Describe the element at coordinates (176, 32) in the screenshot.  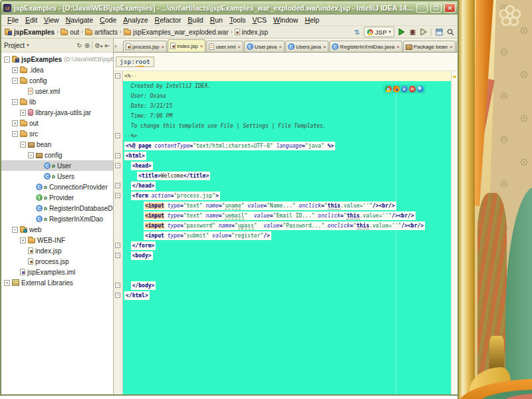
I see `breadcrumb-item: jspExamples_war_exploded.war` at that location.